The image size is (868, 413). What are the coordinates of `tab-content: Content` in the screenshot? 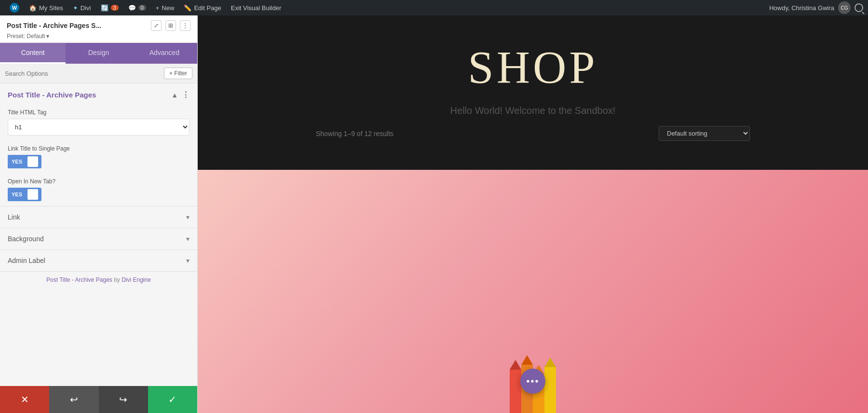 It's located at (33, 53).